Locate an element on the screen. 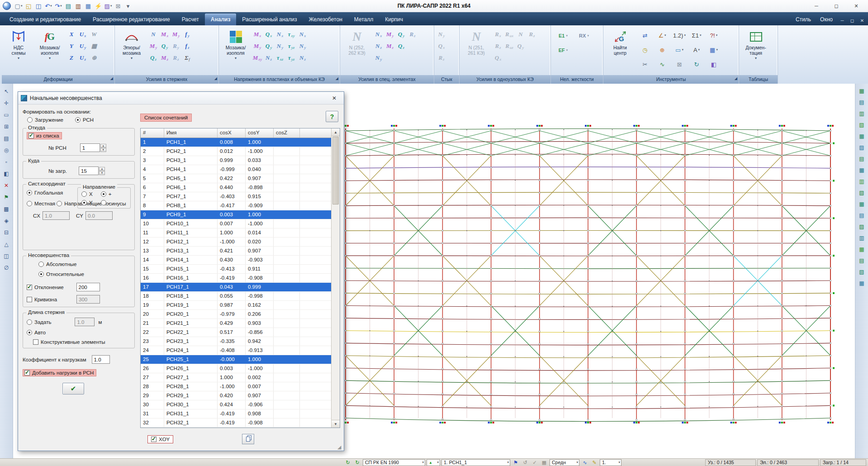 Image resolution: width=868 pixels, height=466 pixels. deviation-checkbox: Отклонение is located at coordinates (45, 287).